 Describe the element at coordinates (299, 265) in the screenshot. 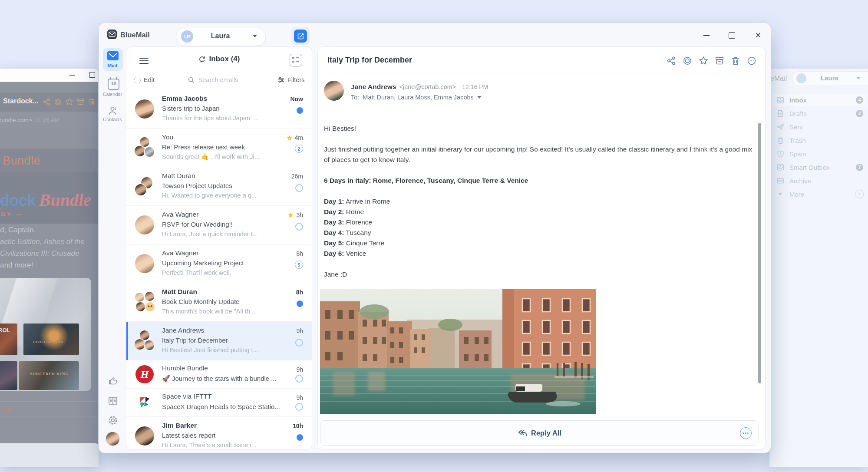

I see `thread-count-badge: 5` at that location.